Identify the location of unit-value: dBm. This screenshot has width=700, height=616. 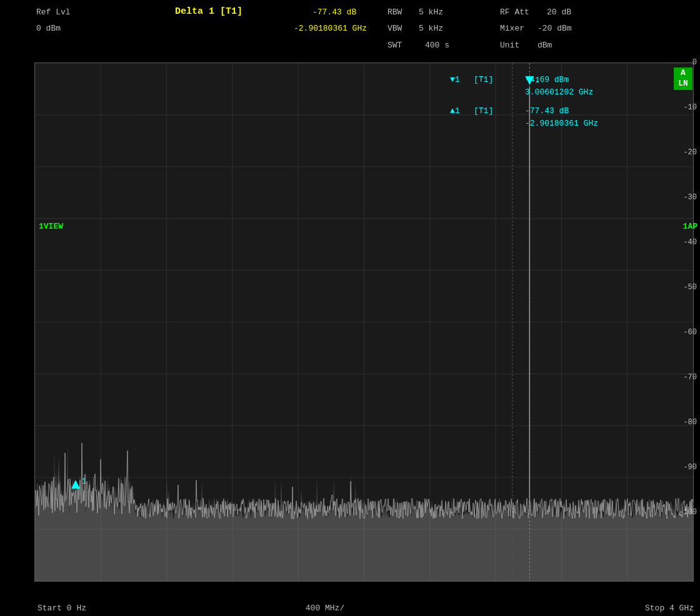
(545, 45).